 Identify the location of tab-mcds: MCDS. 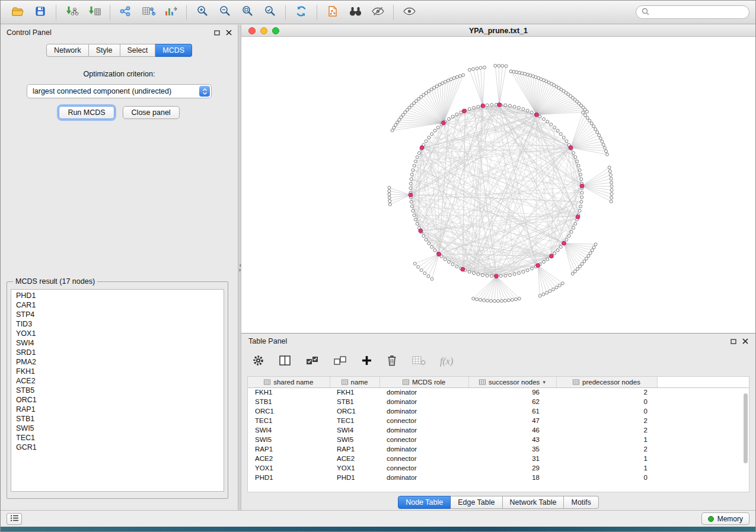
(174, 50).